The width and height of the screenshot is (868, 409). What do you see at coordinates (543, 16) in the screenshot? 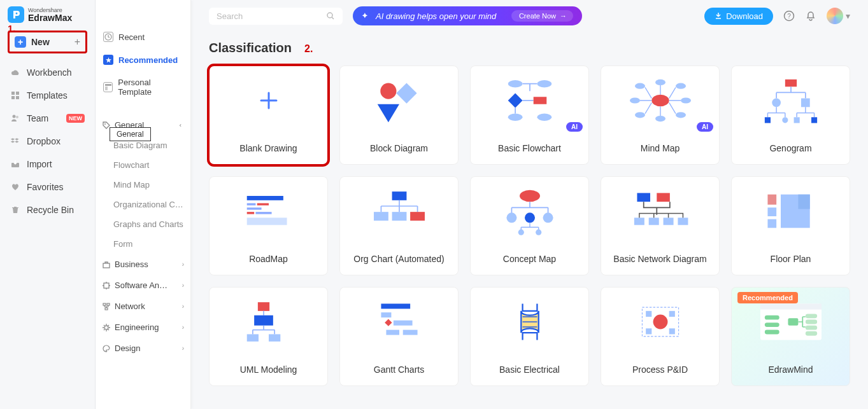
I see `banner-cta: Create Now →` at bounding box center [543, 16].